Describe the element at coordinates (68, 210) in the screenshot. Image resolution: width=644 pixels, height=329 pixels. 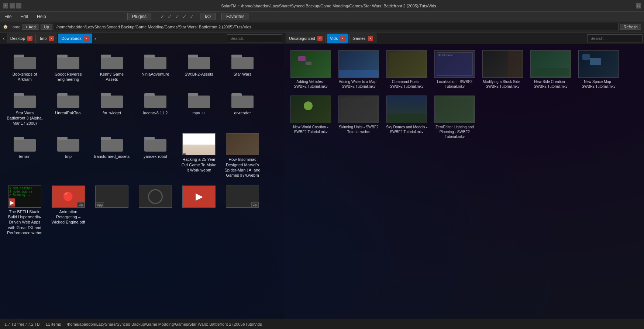
I see `file-animation: 🔴 zip Animation Retargeting – Wicked Eng…` at that location.